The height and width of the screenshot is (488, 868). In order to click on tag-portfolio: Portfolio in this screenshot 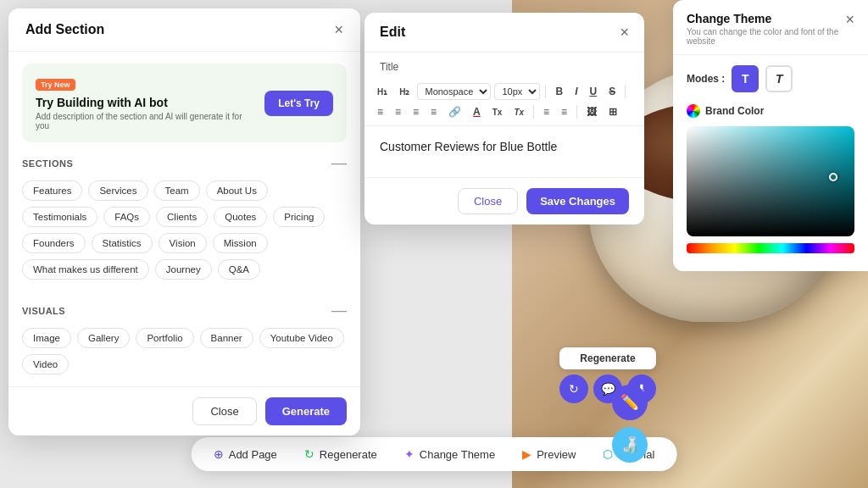, I will do `click(164, 338)`.